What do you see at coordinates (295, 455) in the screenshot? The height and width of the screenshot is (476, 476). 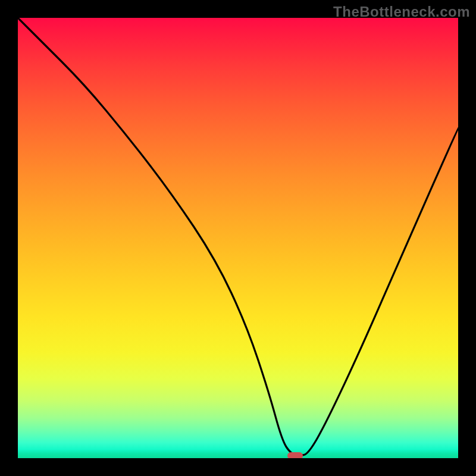 I see `optimal-marker` at bounding box center [295, 455].